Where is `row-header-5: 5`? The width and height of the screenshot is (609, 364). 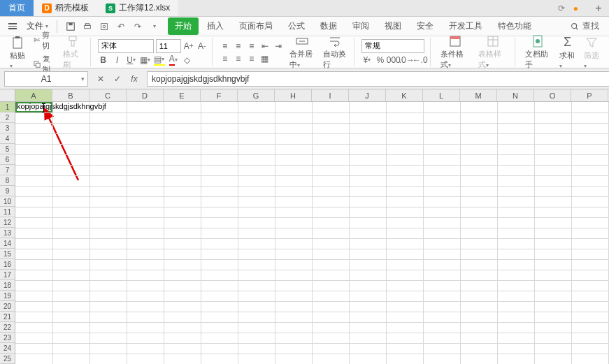 row-header-5: 5 is located at coordinates (7, 150).